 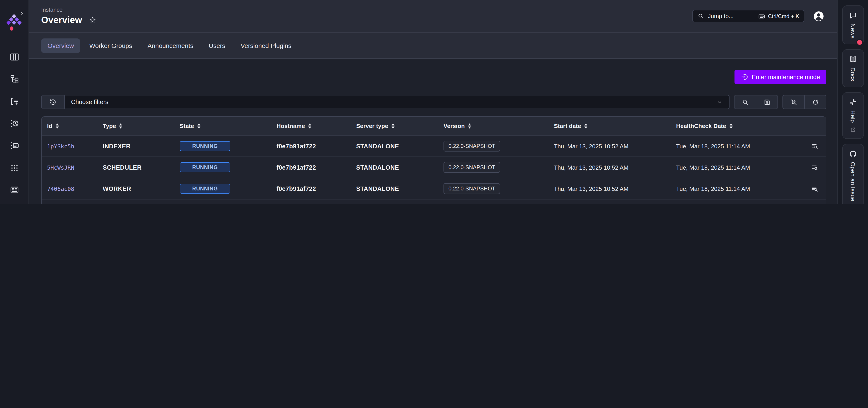 I want to click on enter-maintenance-mode-button: Enter maintenance mode, so click(x=780, y=77).